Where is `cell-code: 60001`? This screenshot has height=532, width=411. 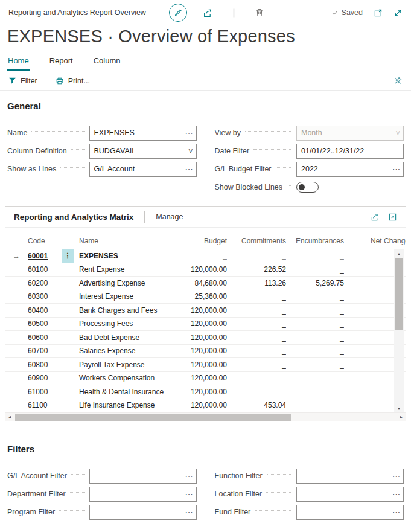
cell-code: 60001 is located at coordinates (42, 256).